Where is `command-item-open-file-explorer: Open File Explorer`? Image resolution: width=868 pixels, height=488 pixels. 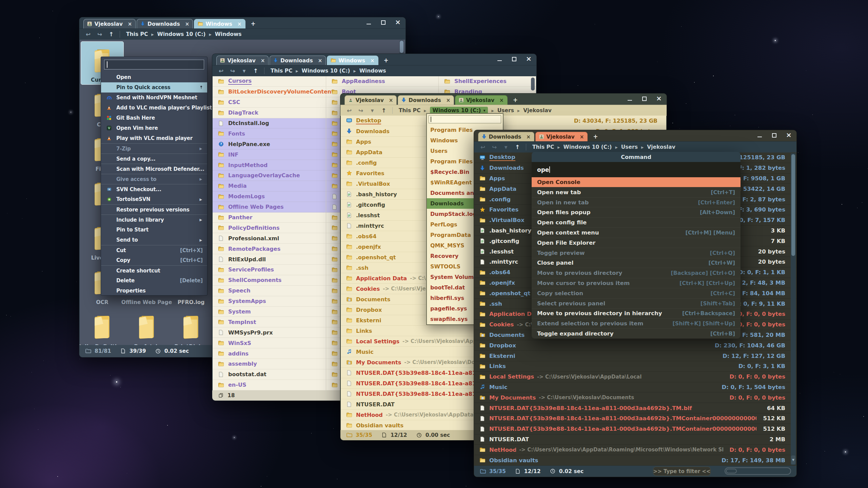
command-item-open-file-explorer: Open File Explorer is located at coordinates (636, 243).